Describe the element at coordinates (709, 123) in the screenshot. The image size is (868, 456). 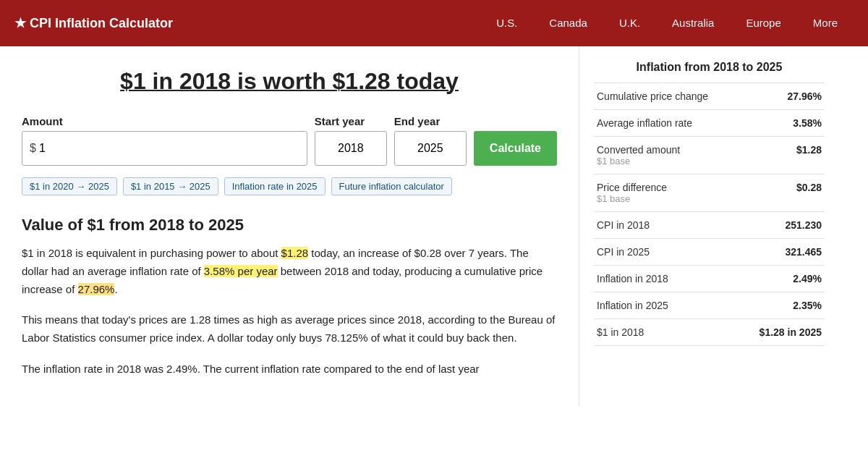
I see `sidebar-row-1: Average inflation rate3.58%` at that location.